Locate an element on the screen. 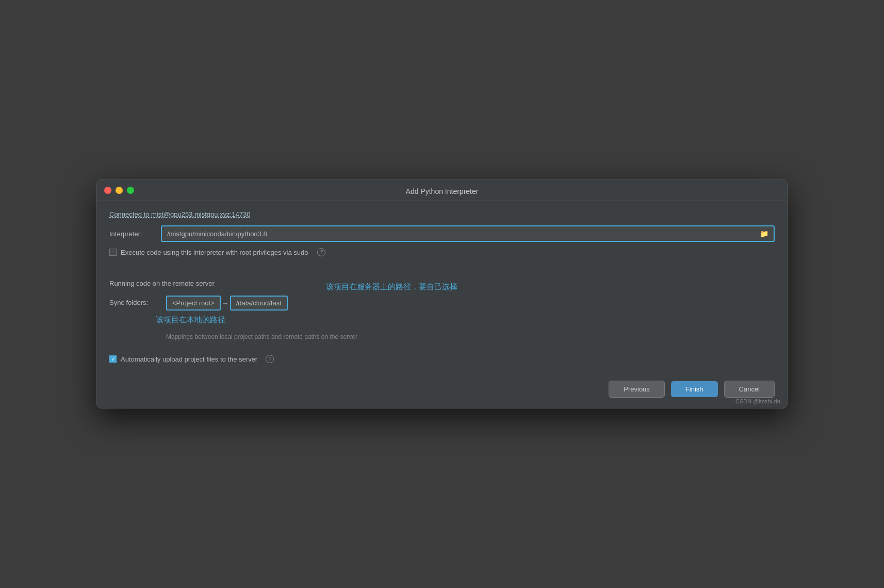  sync-description: Mappings between local project paths and… is located at coordinates (470, 337).